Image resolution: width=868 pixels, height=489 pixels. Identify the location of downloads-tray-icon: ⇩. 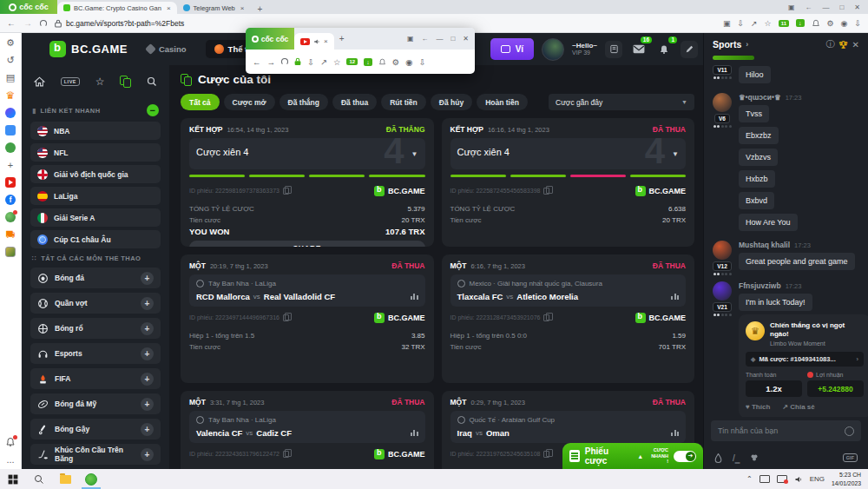
(858, 23).